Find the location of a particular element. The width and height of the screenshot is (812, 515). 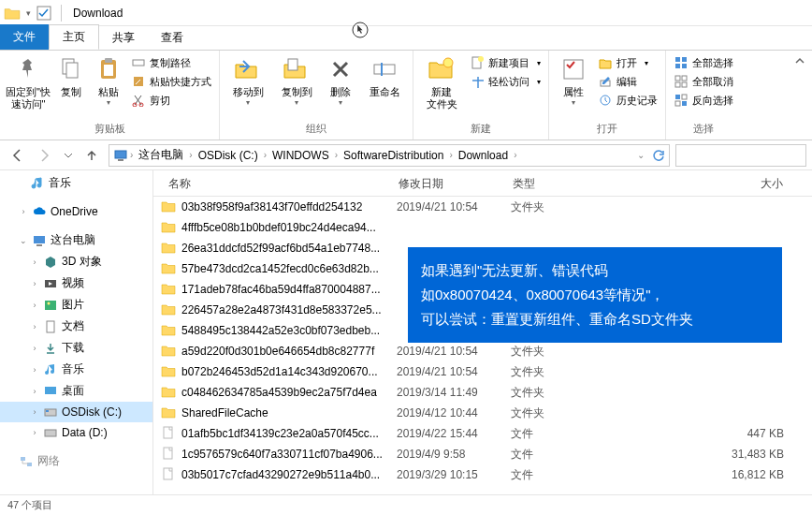

up-button is located at coordinates (92, 155).